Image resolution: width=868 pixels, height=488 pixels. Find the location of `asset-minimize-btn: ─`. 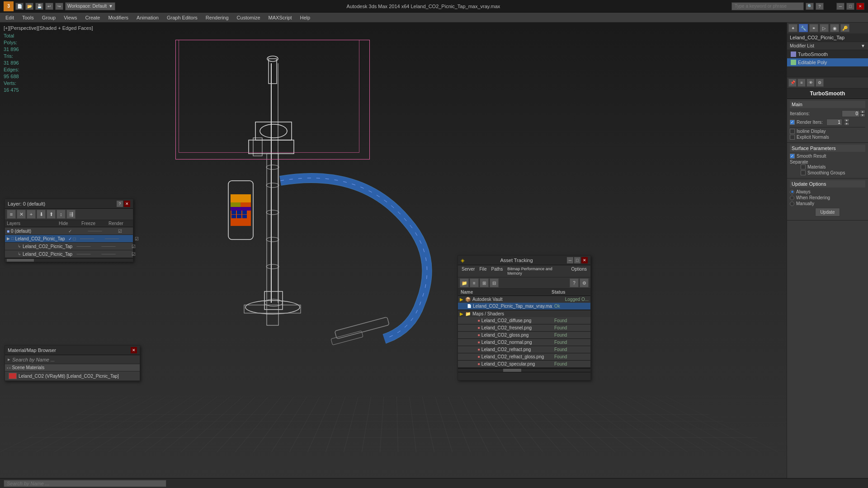

asset-minimize-btn: ─ is located at coordinates (570, 260).